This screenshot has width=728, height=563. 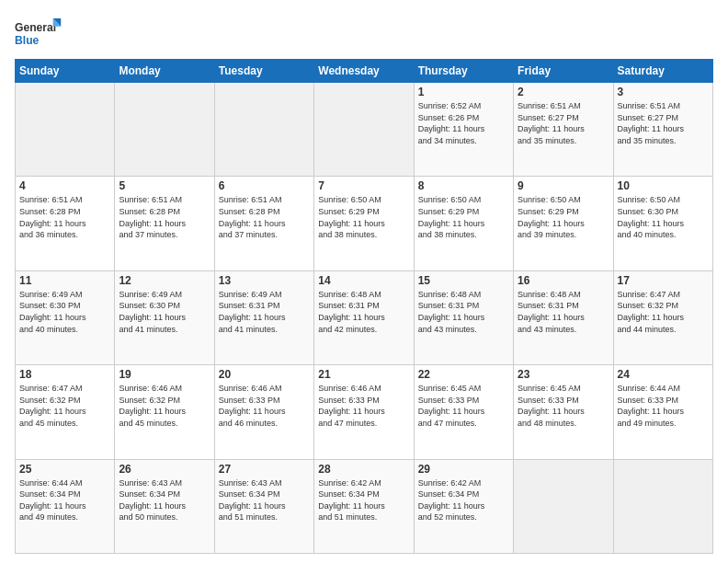 What do you see at coordinates (65, 224) in the screenshot?
I see `calendar-cell: 4Sunrise: 6:51 AM Sunset: 6:28 PM Daylig…` at bounding box center [65, 224].